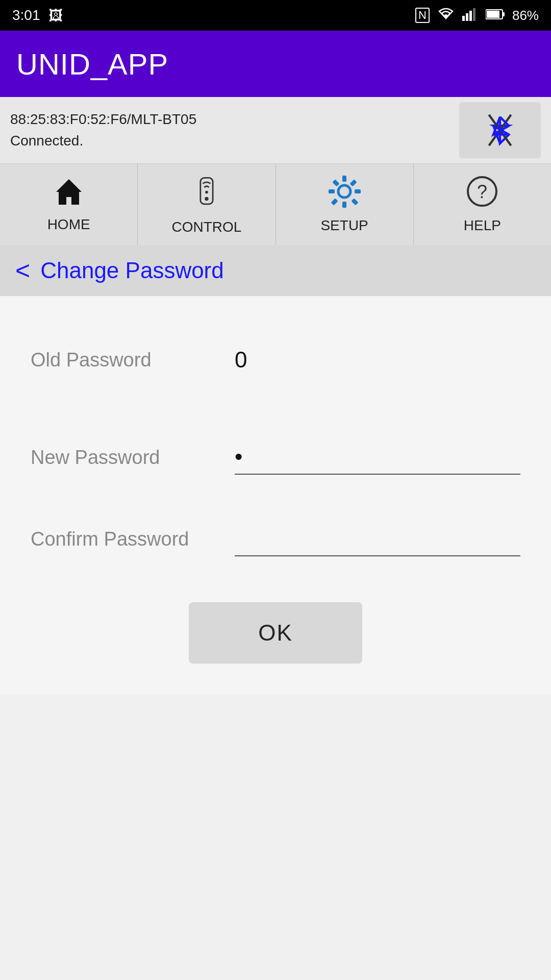 The width and height of the screenshot is (551, 980). What do you see at coordinates (470, 15) in the screenshot?
I see `signal-icon` at bounding box center [470, 15].